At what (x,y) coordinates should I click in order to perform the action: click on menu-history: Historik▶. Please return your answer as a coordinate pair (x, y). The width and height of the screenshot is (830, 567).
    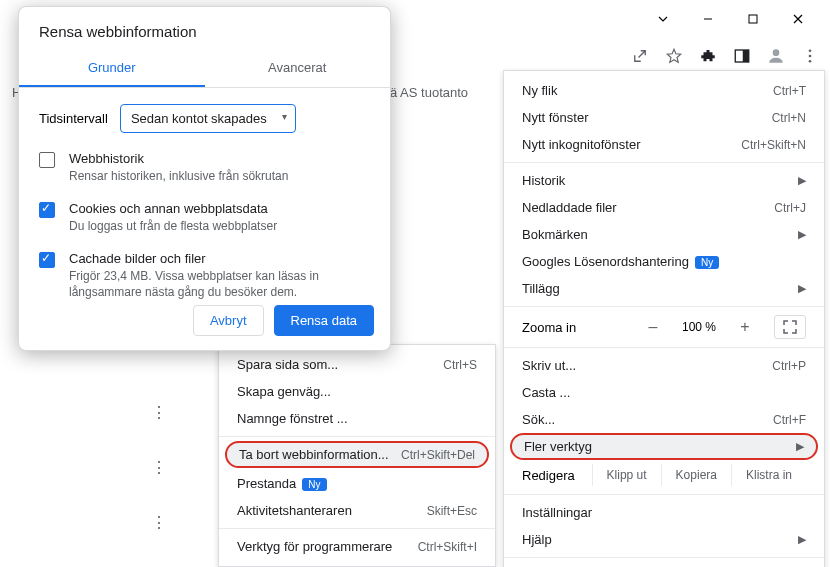
    Looking at the image, I should click on (664, 180).